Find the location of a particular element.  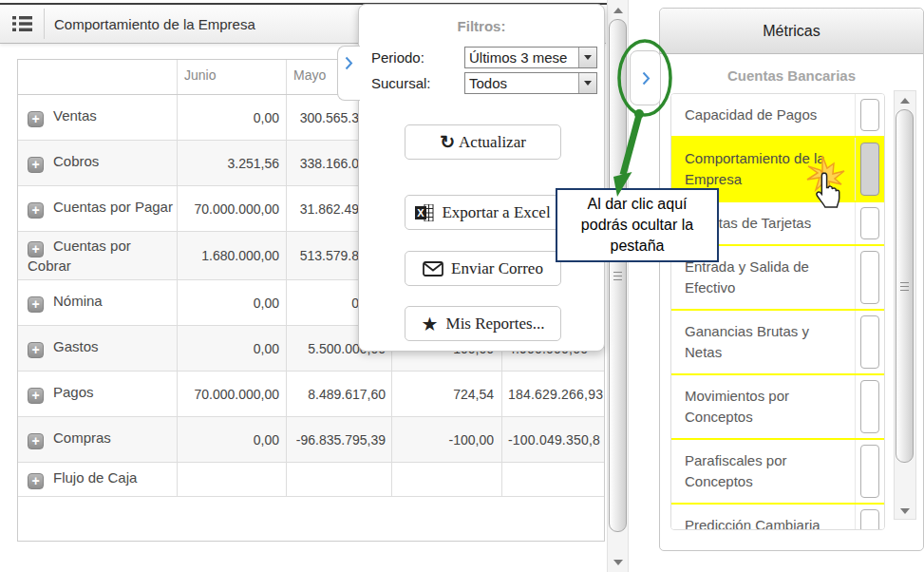

row-label: Ventas is located at coordinates (75, 116).